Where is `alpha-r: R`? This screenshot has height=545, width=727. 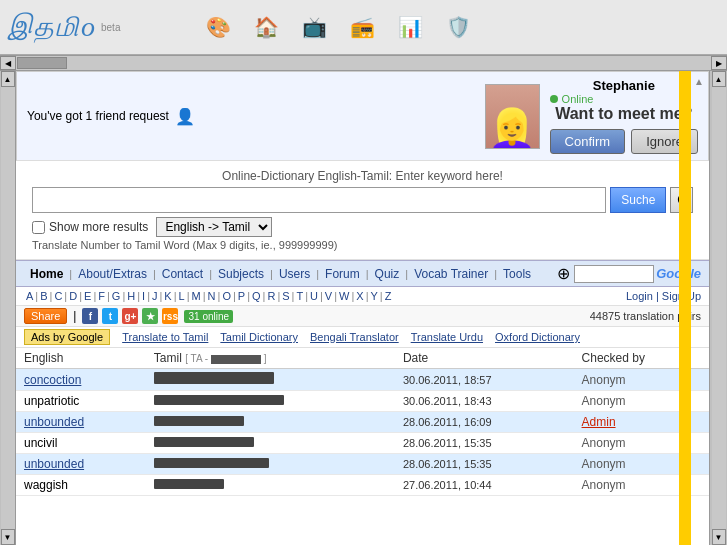 alpha-r: R is located at coordinates (271, 296).